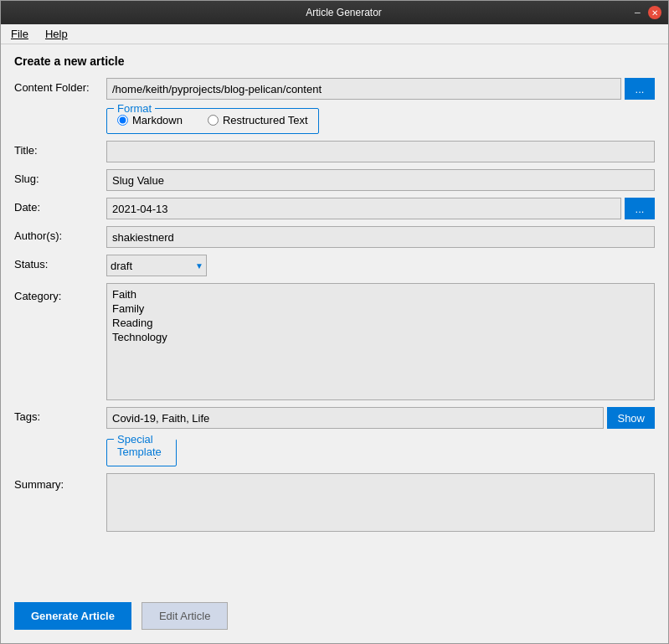  What do you see at coordinates (157, 121) in the screenshot?
I see `format-markdown-label: Markdown` at bounding box center [157, 121].